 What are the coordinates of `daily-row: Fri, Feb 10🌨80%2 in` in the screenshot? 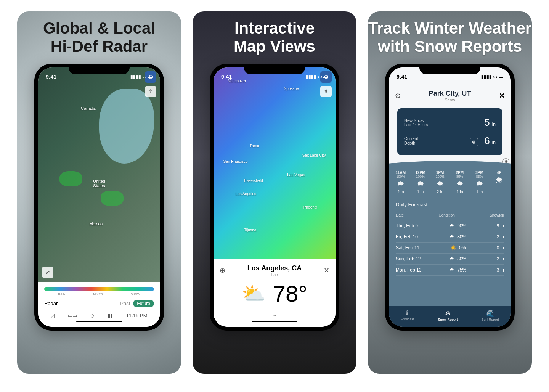 It's located at (450, 237).